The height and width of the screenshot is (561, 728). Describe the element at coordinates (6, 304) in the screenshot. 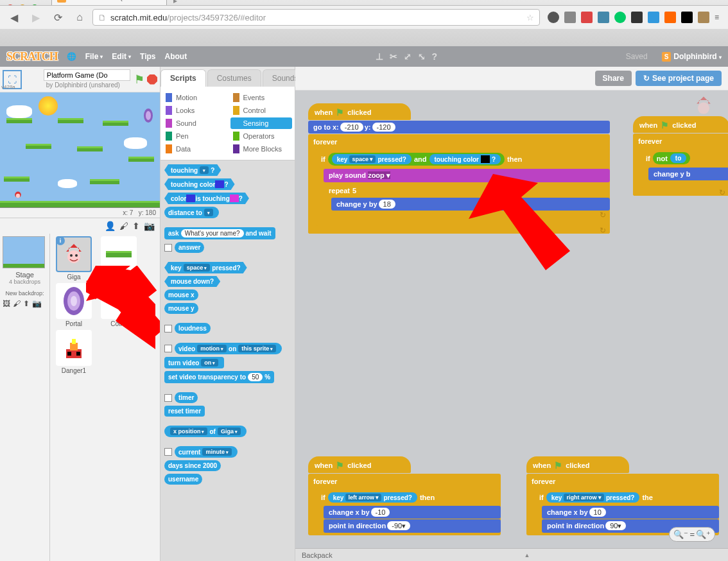

I see `backdrop-library-icon: 🖼` at that location.